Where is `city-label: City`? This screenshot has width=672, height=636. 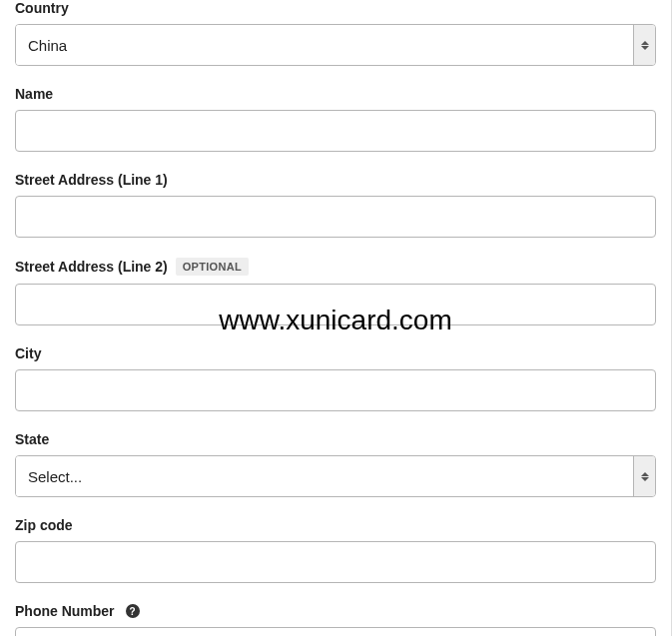
city-label: City is located at coordinates (336, 353).